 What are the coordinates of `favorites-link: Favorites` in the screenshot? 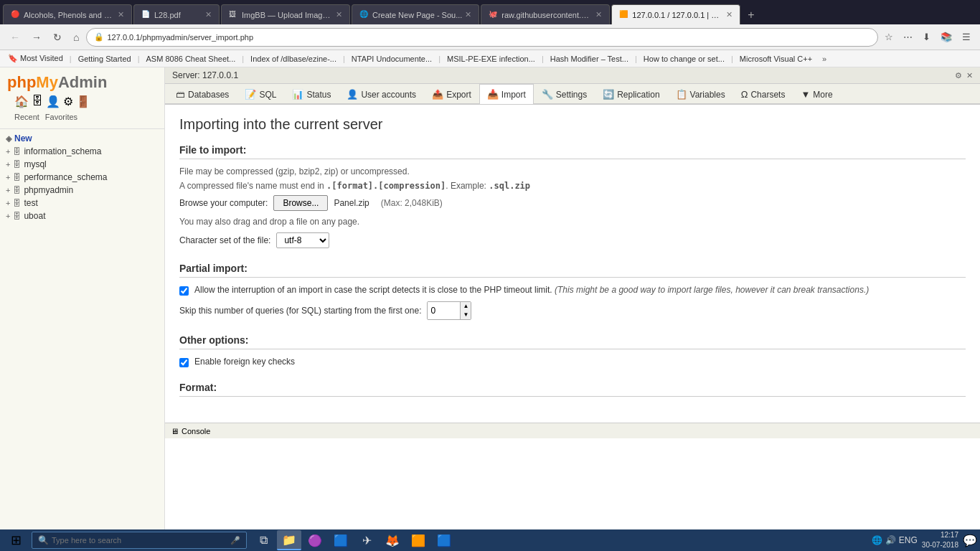 It's located at (62, 117).